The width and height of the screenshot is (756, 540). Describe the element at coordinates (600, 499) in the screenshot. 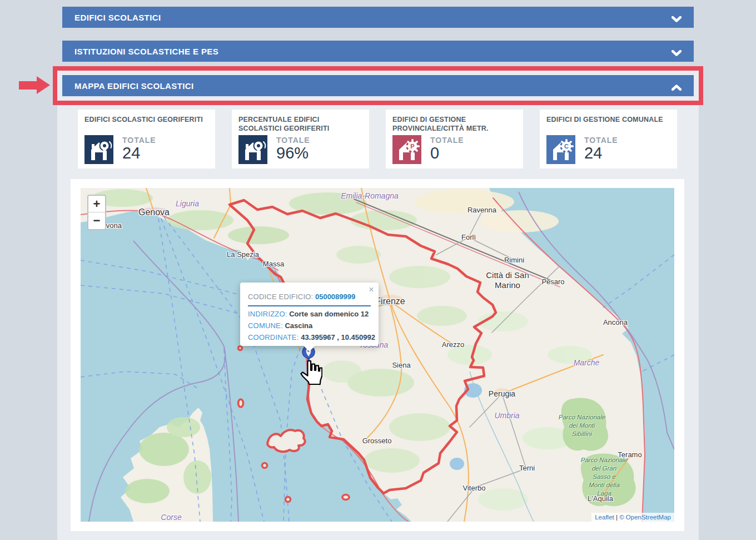

I see `map-label-city: L'Aquila` at that location.